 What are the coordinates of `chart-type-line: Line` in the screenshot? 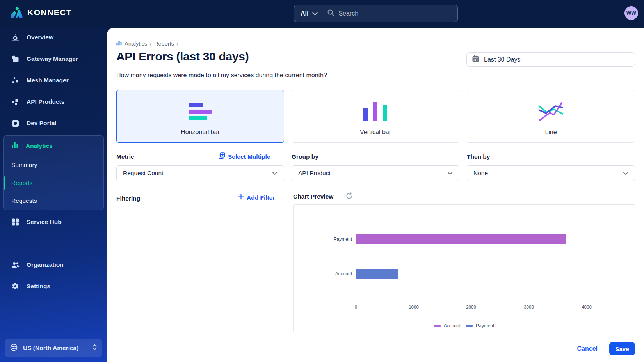 It's located at (551, 116).